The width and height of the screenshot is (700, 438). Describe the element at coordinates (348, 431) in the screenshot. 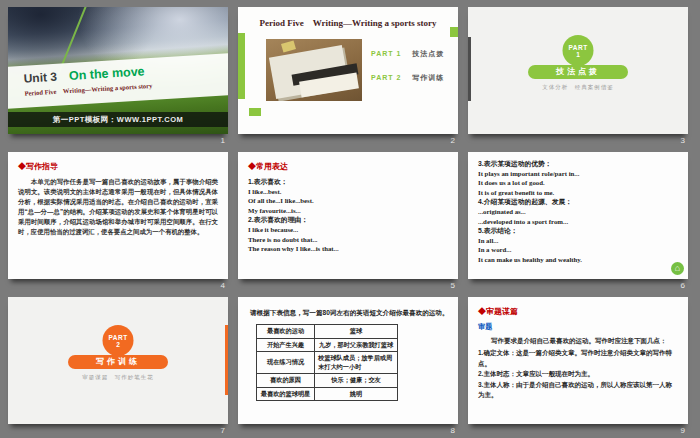

I see `slide-number: 8` at that location.